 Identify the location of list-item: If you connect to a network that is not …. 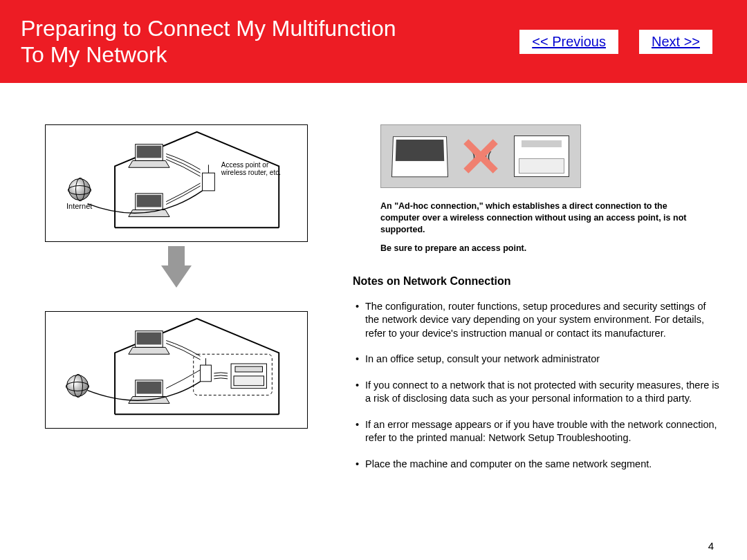
(536, 393).